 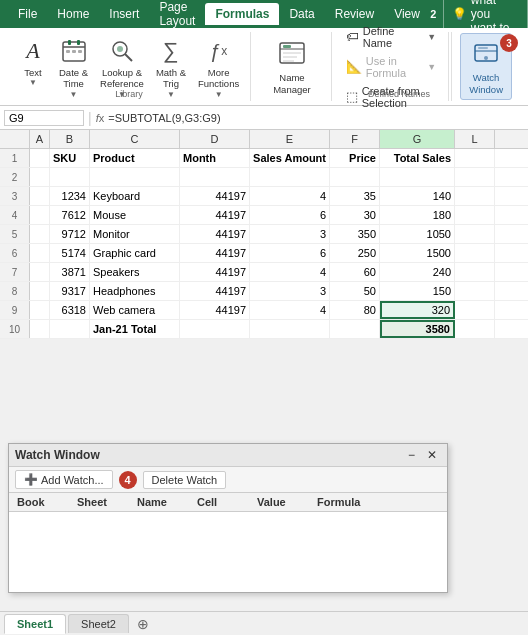 What do you see at coordinates (215, 215) in the screenshot?
I see `cell-4d: 44197` at bounding box center [215, 215].